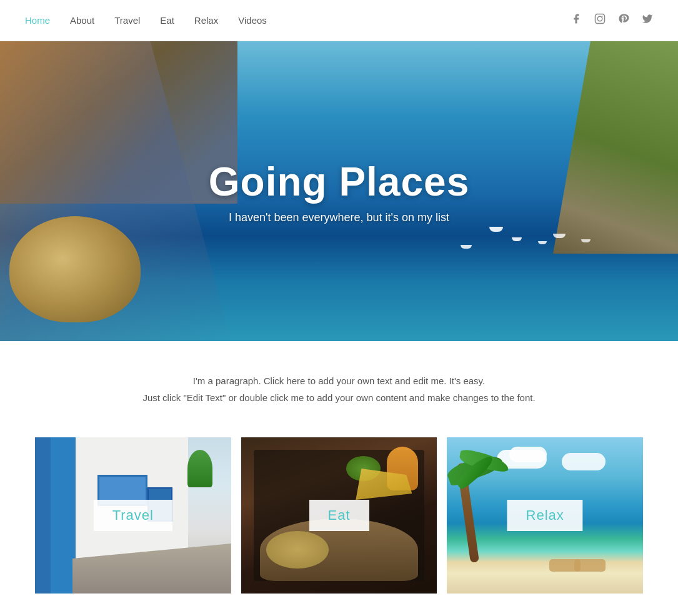 The height and width of the screenshot is (616, 678). Describe the element at coordinates (146, 21) in the screenshot. I see `nav-links: Home About Travel Eat Relax Videos` at that location.